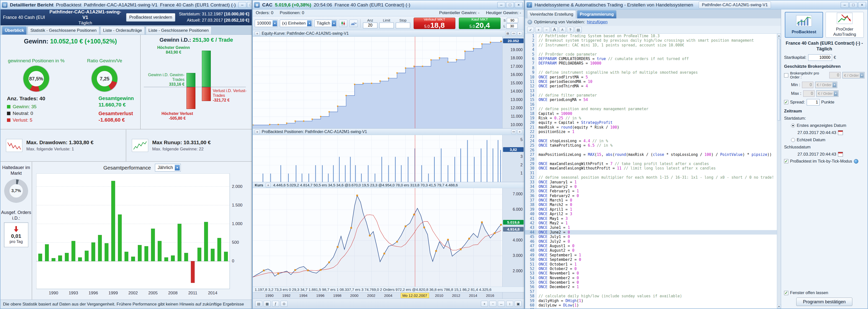 Image resolution: width=868 pixels, height=309 pixels. Describe the element at coordinates (651, 228) in the screenshot. I see `code-line: 43ONCE June1 = 1` at that location.